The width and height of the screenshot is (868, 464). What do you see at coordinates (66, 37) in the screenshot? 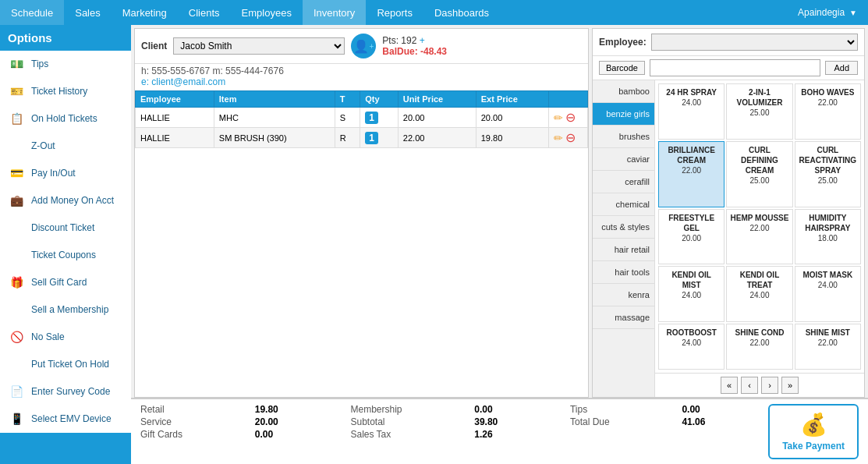
I see `sidebar-header: Options` at bounding box center [66, 37].